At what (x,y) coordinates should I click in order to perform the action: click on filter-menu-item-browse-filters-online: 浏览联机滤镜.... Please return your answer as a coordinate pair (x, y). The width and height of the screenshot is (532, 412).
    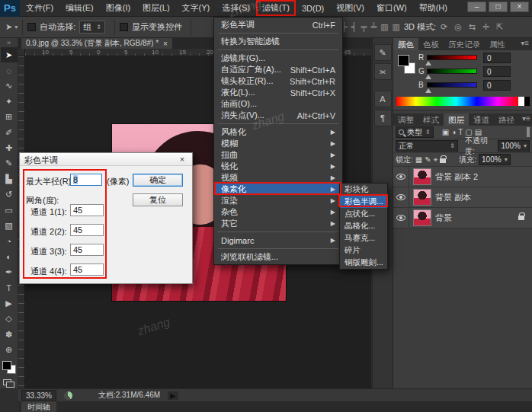
    Looking at the image, I should click on (278, 257).